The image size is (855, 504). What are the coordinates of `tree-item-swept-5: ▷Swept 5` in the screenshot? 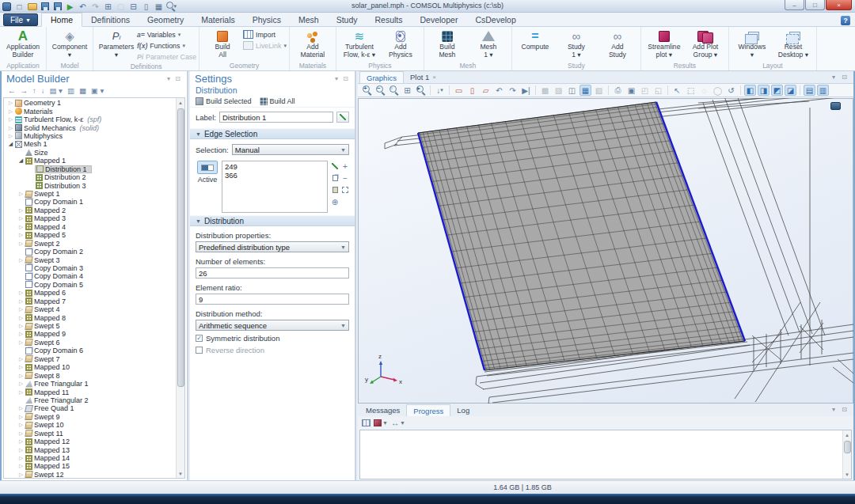 It's located at (90, 326).